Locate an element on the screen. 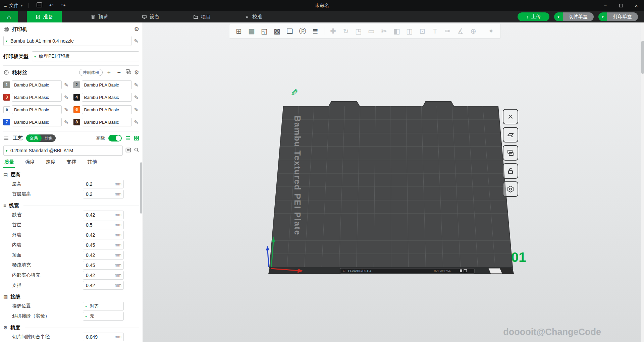  paste-icon: Ⓟ is located at coordinates (303, 31).